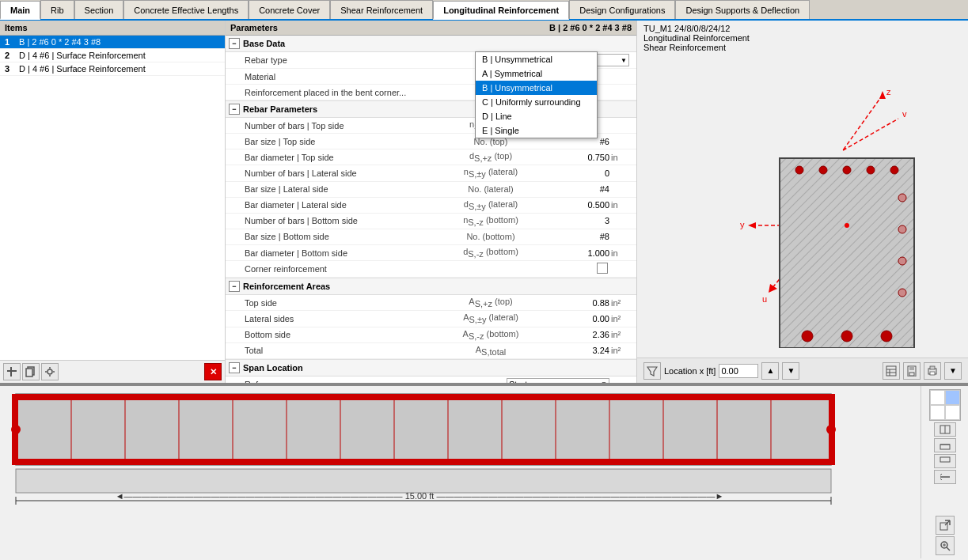 The height and width of the screenshot is (560, 968). What do you see at coordinates (213, 372) in the screenshot?
I see `delete-button: ✕` at bounding box center [213, 372].